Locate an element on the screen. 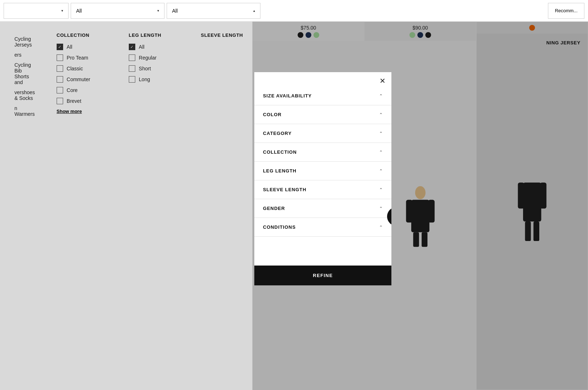 This screenshot has width=588, height=390. modal-filter-color: COLOR ⌃ is located at coordinates (323, 115).